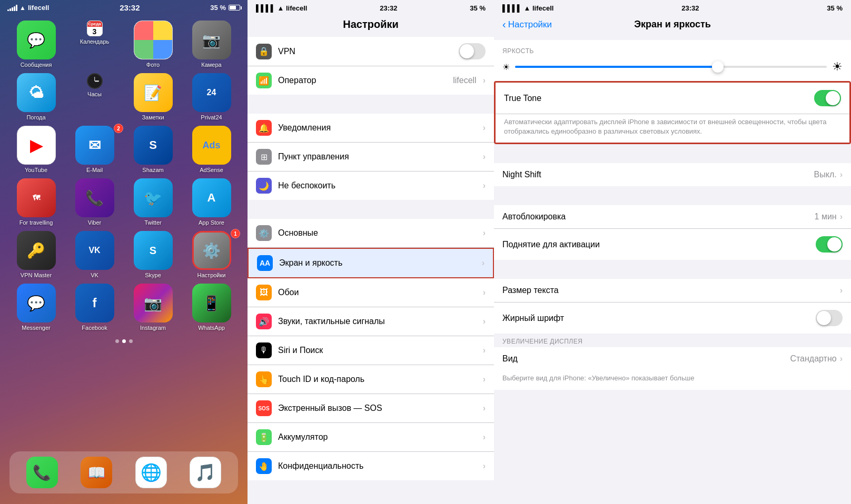 The image size is (851, 504). What do you see at coordinates (36, 303) in the screenshot?
I see `messenger-icon: 💬` at bounding box center [36, 303].